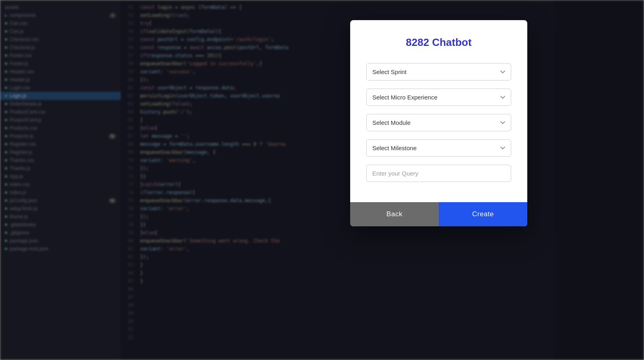  Describe the element at coordinates (439, 122) in the screenshot. I see `module-select: Select Module Module 1 Module 2` at that location.